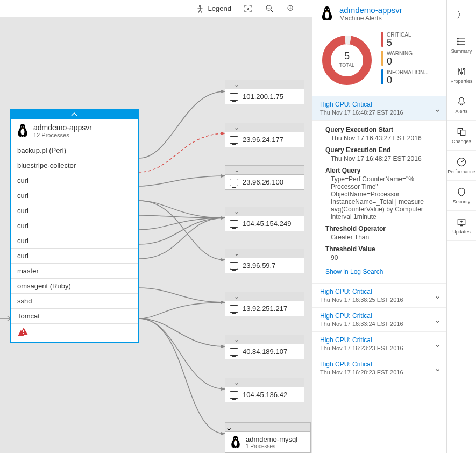  What do you see at coordinates (461, 166) in the screenshot?
I see `nav-performance: Performance` at bounding box center [461, 166].